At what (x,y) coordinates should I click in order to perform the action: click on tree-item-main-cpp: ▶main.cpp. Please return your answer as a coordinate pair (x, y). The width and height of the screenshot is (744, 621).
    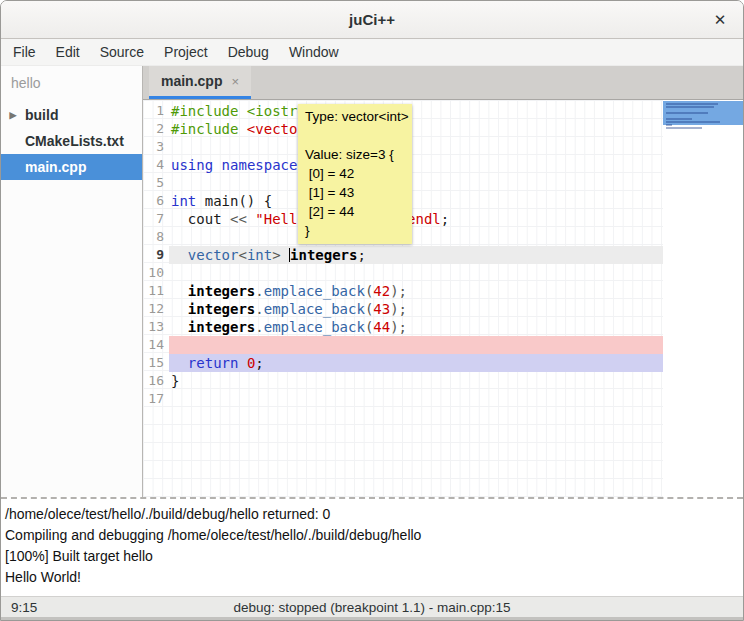
    Looking at the image, I should click on (72, 167).